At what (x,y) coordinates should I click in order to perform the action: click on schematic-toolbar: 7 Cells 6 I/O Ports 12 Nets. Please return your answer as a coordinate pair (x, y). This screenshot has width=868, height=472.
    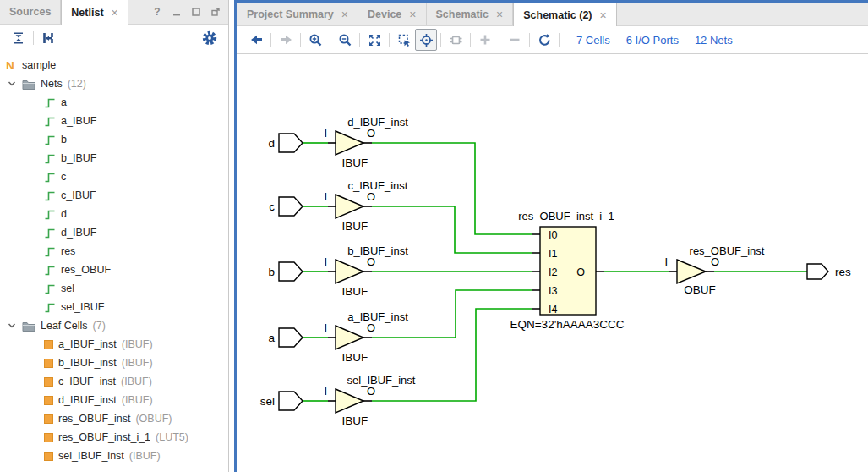
    Looking at the image, I should click on (553, 41).